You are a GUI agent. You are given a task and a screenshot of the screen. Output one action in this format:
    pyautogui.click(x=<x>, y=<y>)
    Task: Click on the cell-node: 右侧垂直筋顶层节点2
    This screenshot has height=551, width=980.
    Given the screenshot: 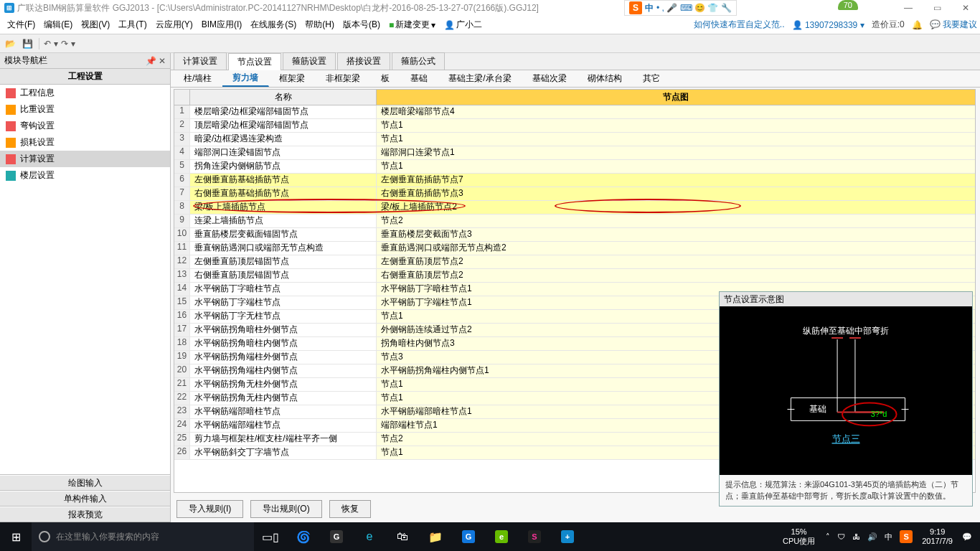 What is the action you would take?
    pyautogui.click(x=676, y=276)
    